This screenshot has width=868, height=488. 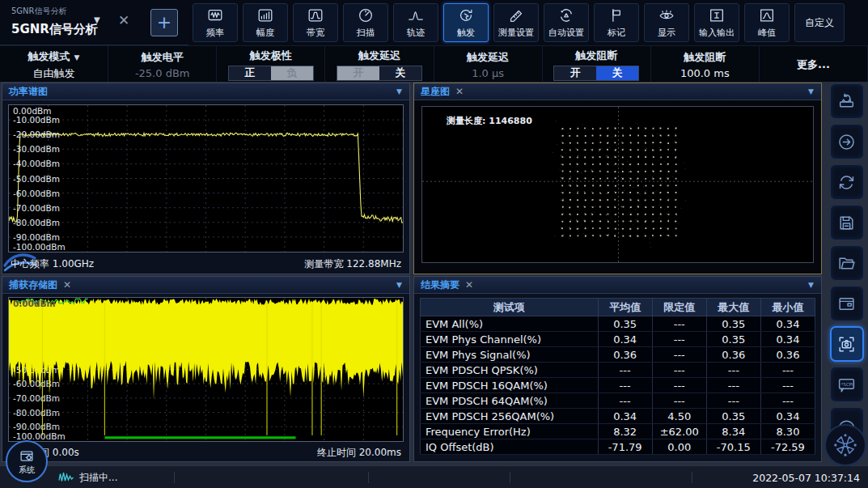 What do you see at coordinates (819, 23) in the screenshot?
I see `toolbar-button-custom: 自定义` at bounding box center [819, 23].